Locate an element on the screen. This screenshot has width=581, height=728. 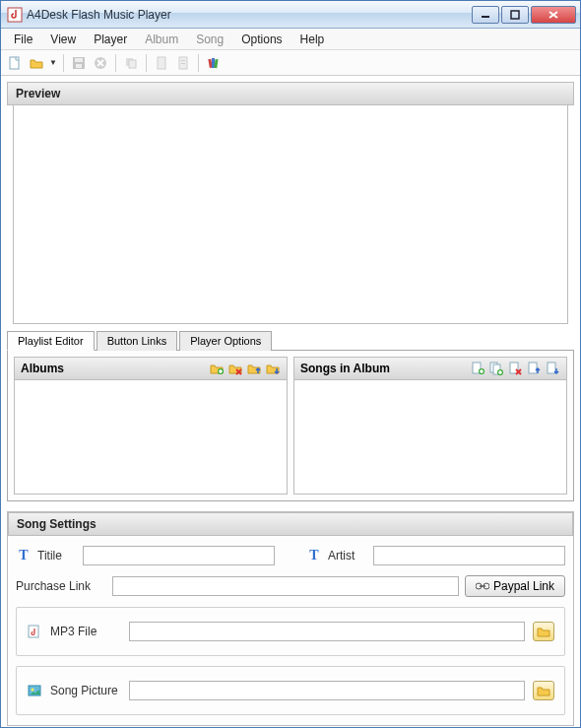
cancel-icon is located at coordinates (100, 63).